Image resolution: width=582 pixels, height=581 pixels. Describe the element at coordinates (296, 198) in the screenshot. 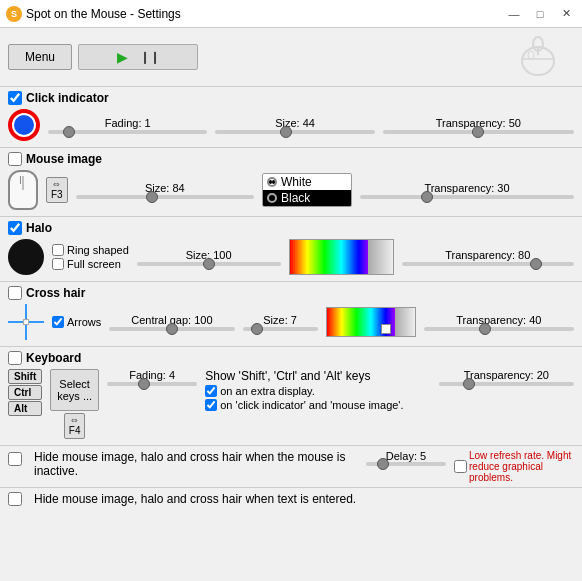

I see `black-label: Black` at that location.